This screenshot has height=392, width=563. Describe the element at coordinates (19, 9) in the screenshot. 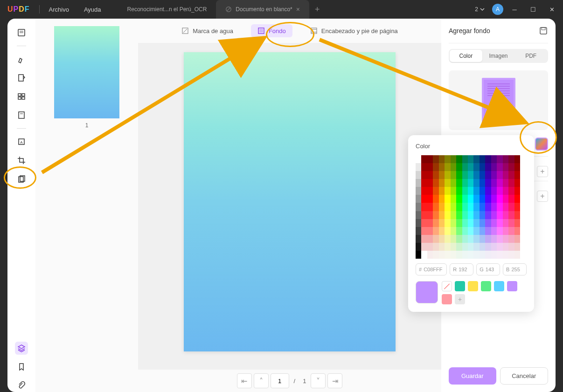

I see `app-logo: UPDF` at that location.